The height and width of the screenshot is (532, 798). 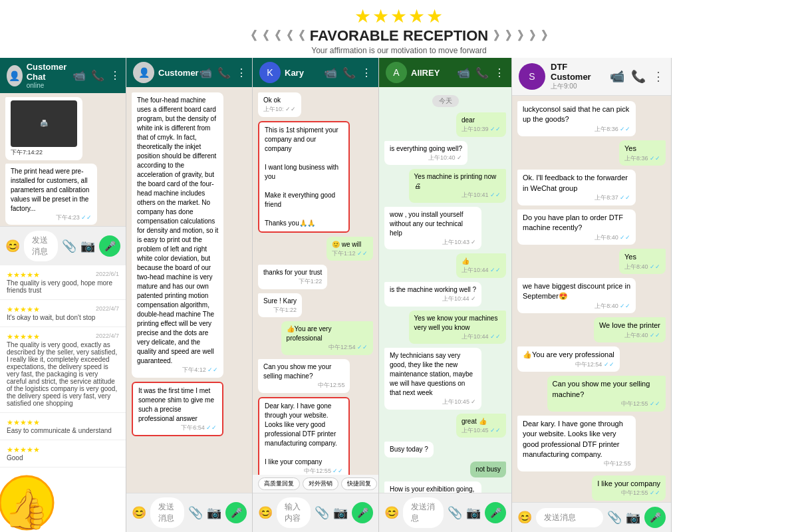 I want to click on message-input: 输入内容, so click(x=294, y=513).